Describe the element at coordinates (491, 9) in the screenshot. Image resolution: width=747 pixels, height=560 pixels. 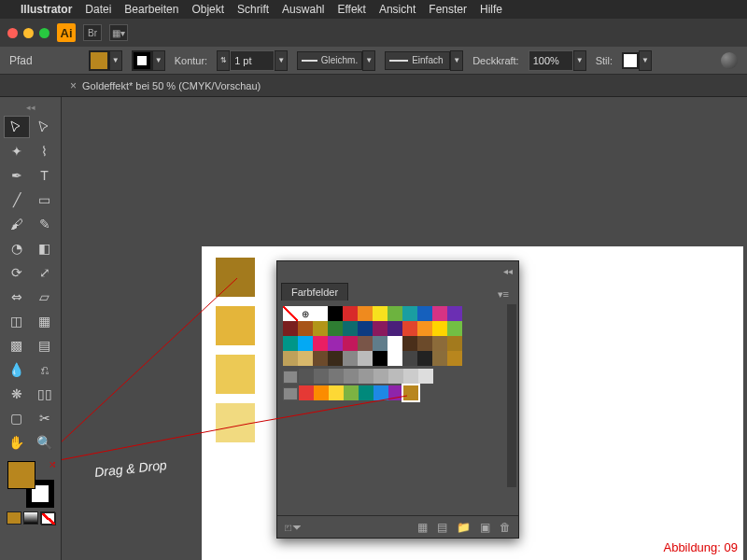
I see `menu-hilfe: Hilfe` at that location.